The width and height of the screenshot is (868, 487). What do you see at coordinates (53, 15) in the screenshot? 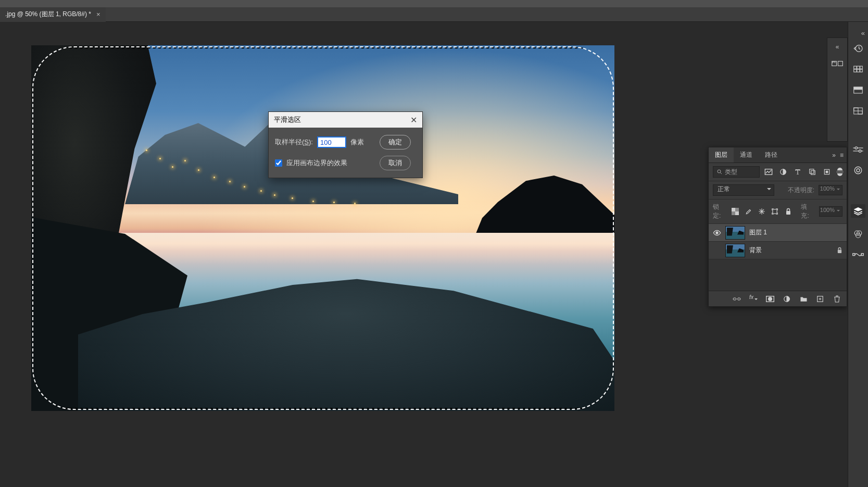
I see `document-tab: .jpg @ 50% (图层 1, RGB/8#) * ×` at bounding box center [53, 15].